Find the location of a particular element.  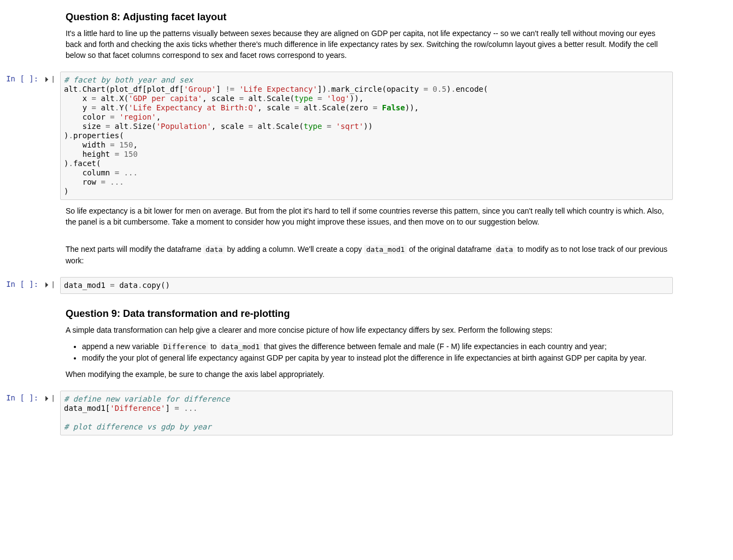

code-editor-2: data_mod1 = data.copy() is located at coordinates (366, 285).